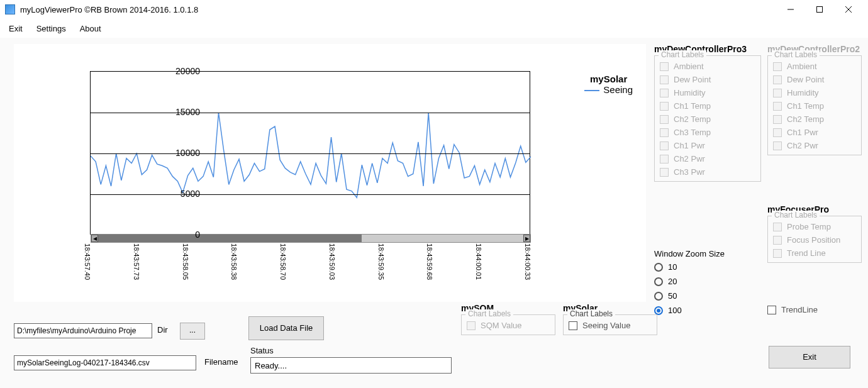  Describe the element at coordinates (708, 296) in the screenshot. I see `zoom-option-50: 50` at that location.